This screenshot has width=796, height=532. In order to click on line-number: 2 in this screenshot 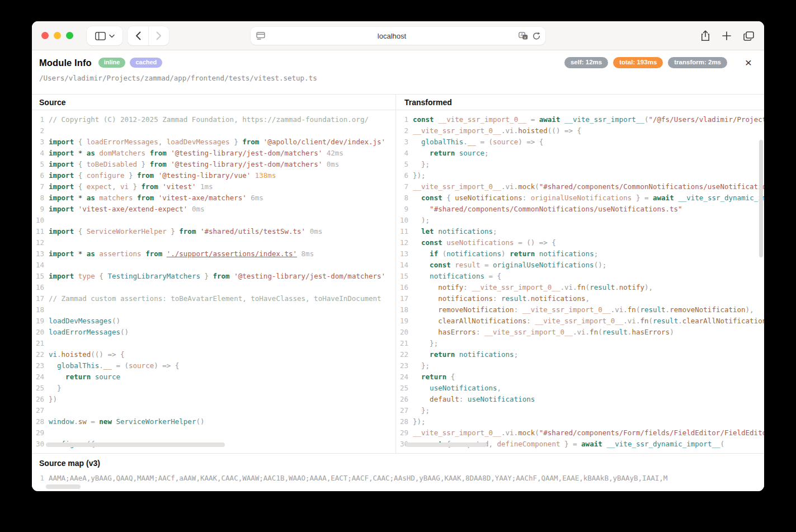, I will do `click(40, 131)`.